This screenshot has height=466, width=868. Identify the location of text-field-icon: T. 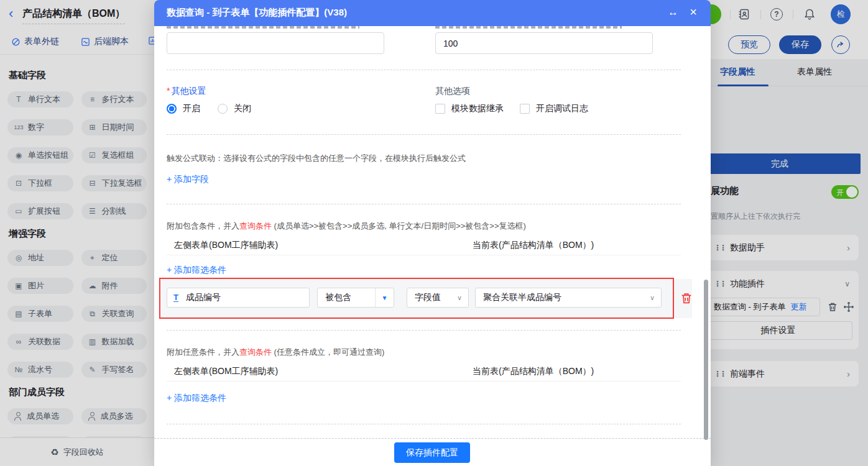
(176, 298).